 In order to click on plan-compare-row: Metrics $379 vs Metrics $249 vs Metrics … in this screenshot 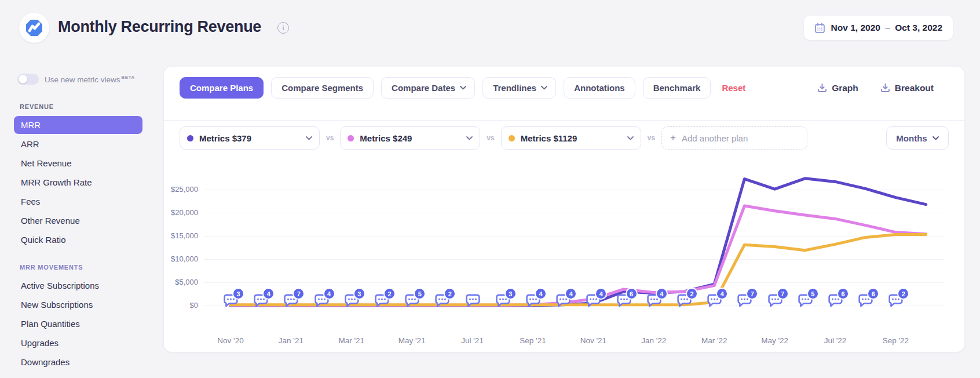, I will do `click(564, 138)`.